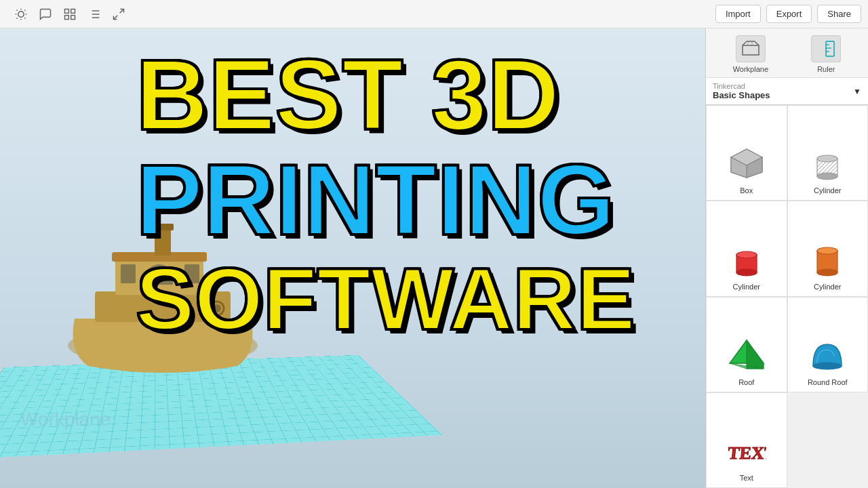 The image size is (868, 488). Describe the element at coordinates (70, 14) in the screenshot. I see `topbar-icons` at that location.